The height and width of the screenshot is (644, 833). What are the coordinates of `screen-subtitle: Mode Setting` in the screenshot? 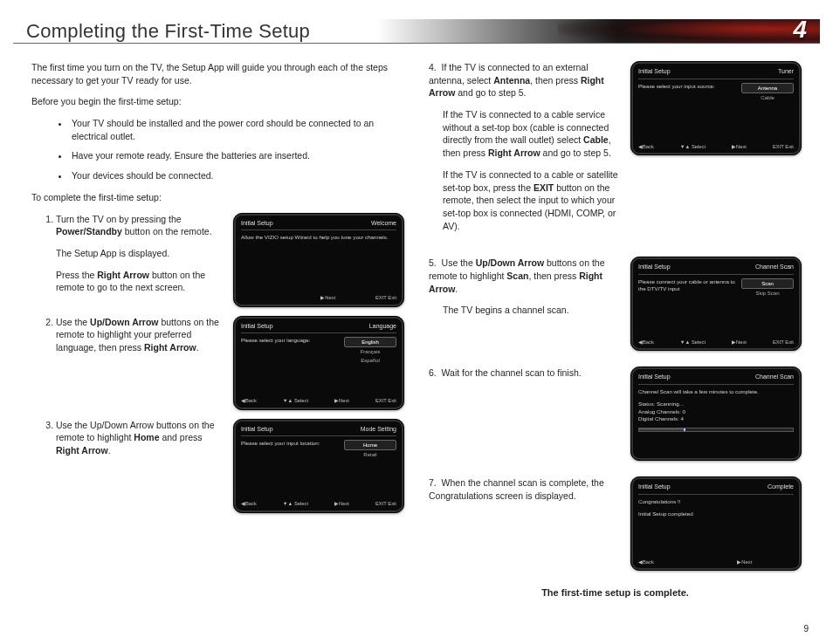 It's located at (379, 429).